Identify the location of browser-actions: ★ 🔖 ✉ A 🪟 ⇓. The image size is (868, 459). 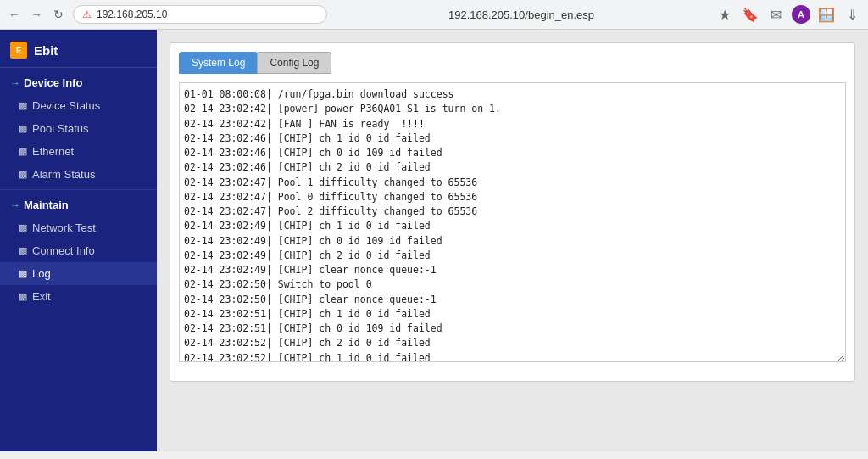
(788, 14).